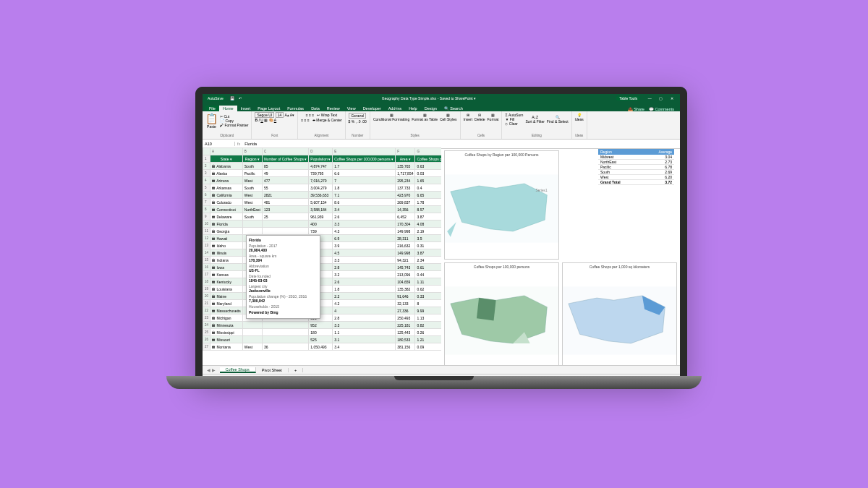 The image size is (868, 488). I want to click on new-sheet-button: +, so click(296, 370).